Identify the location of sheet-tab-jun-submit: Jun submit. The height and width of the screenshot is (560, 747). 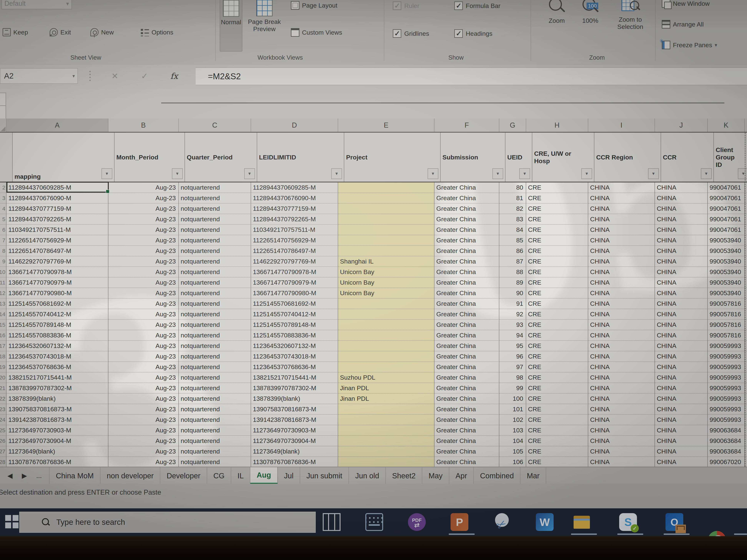
(325, 476).